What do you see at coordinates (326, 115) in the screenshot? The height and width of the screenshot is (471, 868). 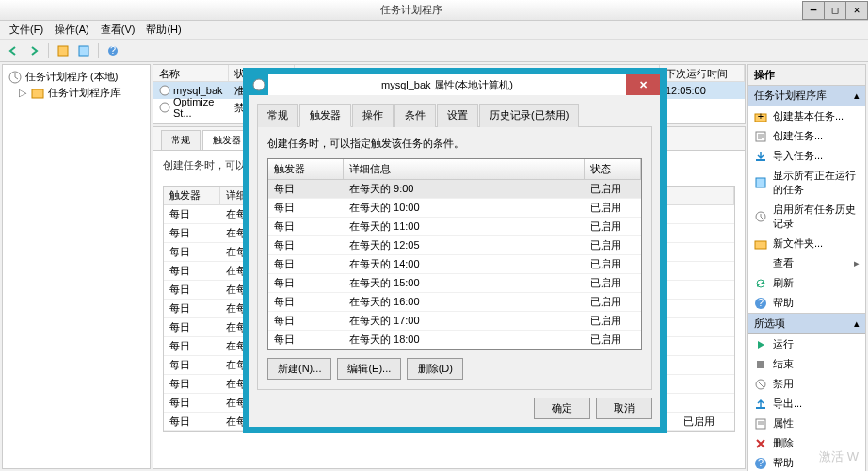 I see `dialog-tab: 触发器` at bounding box center [326, 115].